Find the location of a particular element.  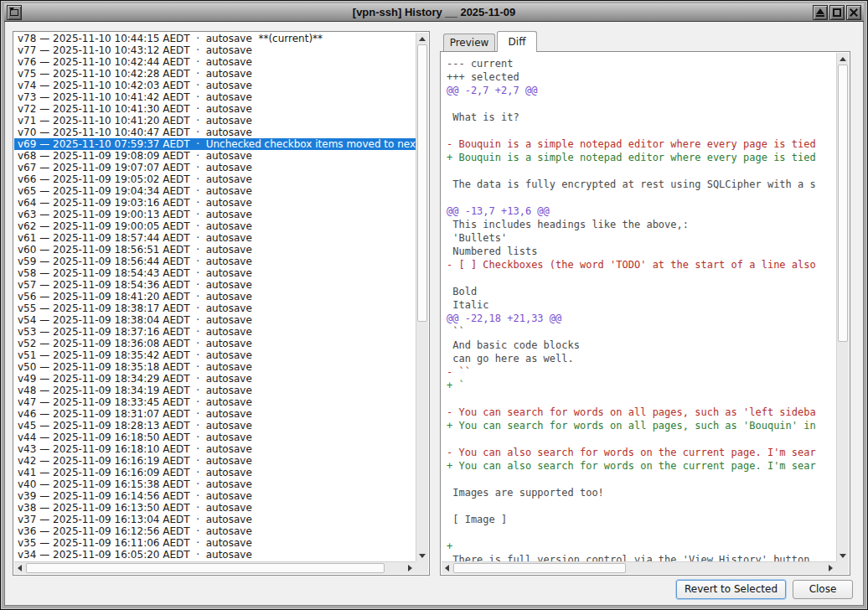

window-title: [vpn-ssh] History __ 2025-11-09 is located at coordinates (434, 13).